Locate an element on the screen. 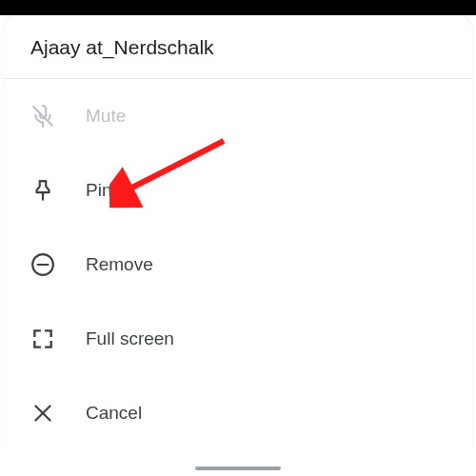 This screenshot has width=476, height=476. menu-item-label: Cancel is located at coordinates (114, 413).